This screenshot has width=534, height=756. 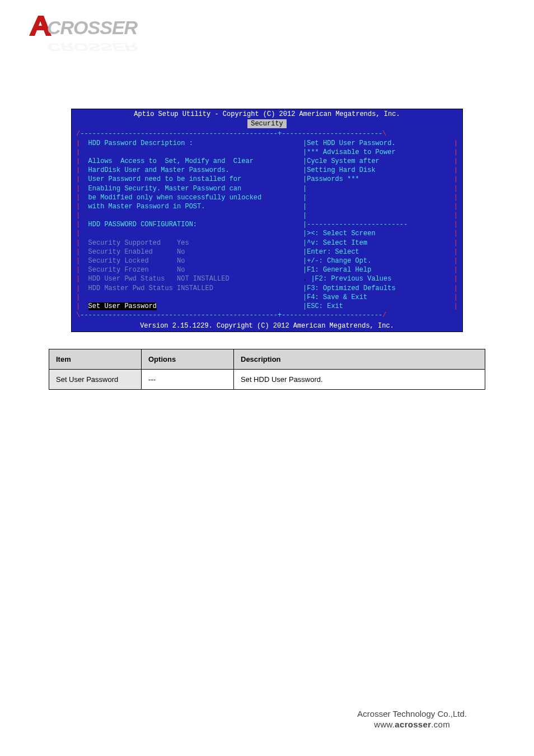 I want to click on desc-5: with Master Password in POST., so click(x=147, y=207).